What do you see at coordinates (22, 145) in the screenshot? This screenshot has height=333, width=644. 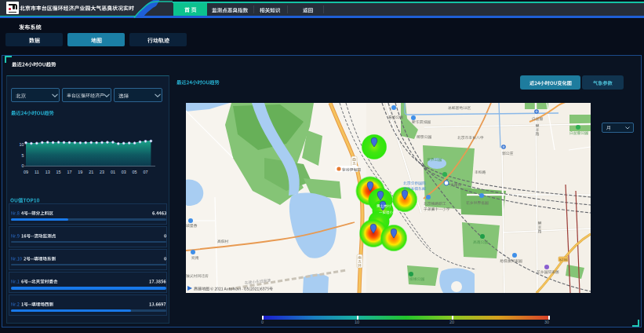 I see `svg-text: 10` at bounding box center [22, 145].